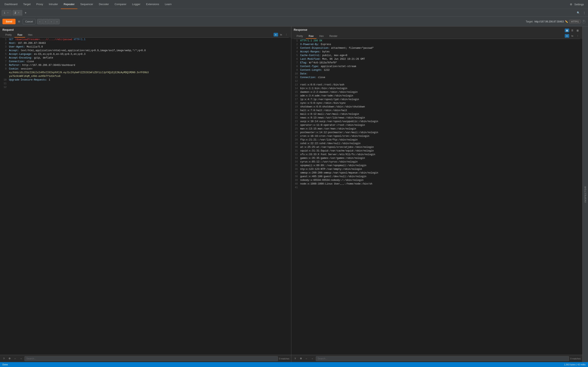 The width and height of the screenshot is (588, 367). Describe the element at coordinates (572, 31) in the screenshot. I see `response-list-icon: ☰` at that location.